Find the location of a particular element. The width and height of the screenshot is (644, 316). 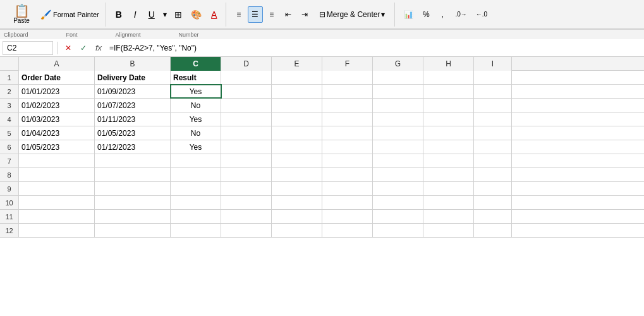

increase-indent-button: ⇥ is located at coordinates (305, 15).